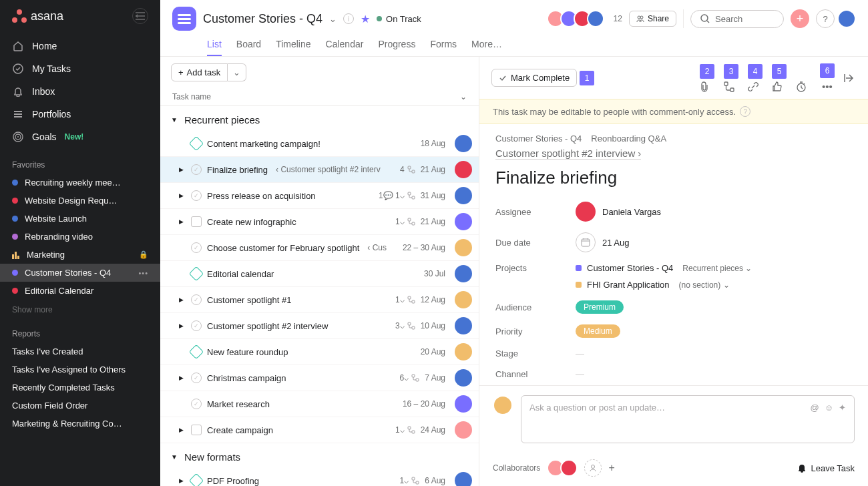 This screenshot has height=486, width=868. What do you see at coordinates (704, 285) in the screenshot?
I see `project-section-select: (no section) ⌄` at bounding box center [704, 285].